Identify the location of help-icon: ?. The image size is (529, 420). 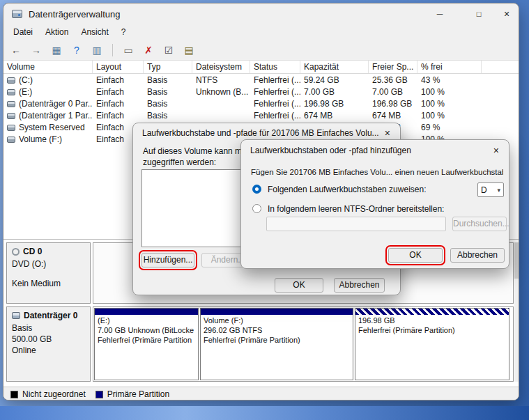
(77, 50).